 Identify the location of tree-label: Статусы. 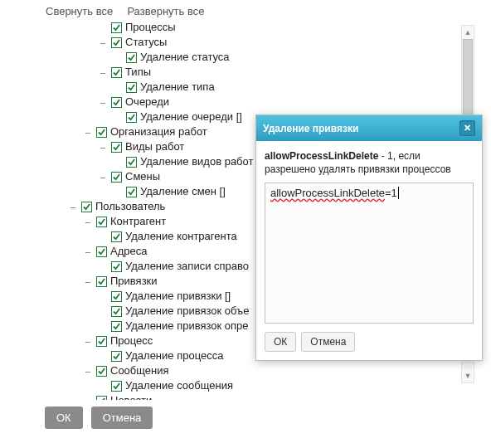
(146, 42).